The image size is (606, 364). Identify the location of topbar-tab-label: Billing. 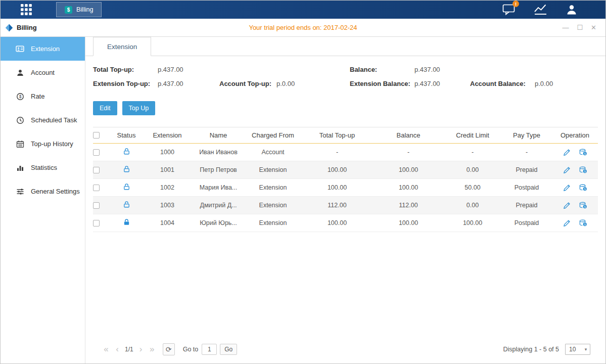
(85, 10).